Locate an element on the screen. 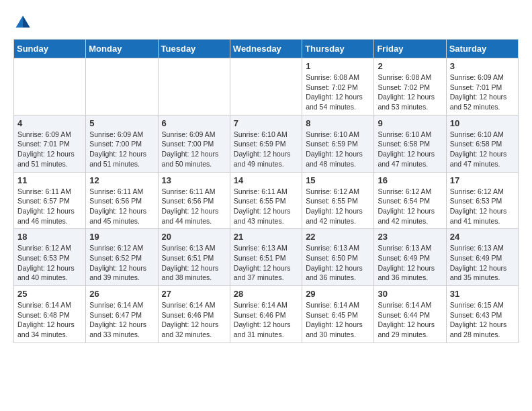  calendar-week-2: 4Sunrise: 6:09 AMSunset: 7:01 PMDaylight… is located at coordinates (266, 144).